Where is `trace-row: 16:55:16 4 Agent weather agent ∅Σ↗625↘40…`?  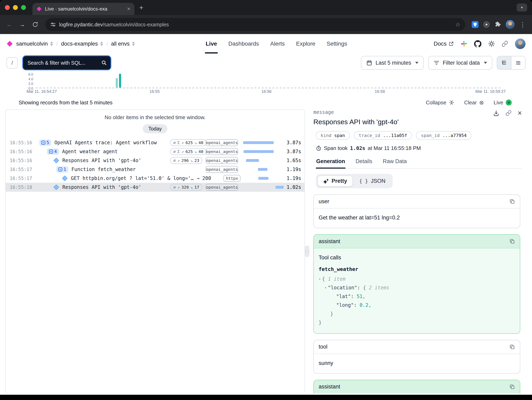
trace-row: 16:55:16 4 Agent weather agent ∅Σ↗625↘40… is located at coordinates (155, 152).